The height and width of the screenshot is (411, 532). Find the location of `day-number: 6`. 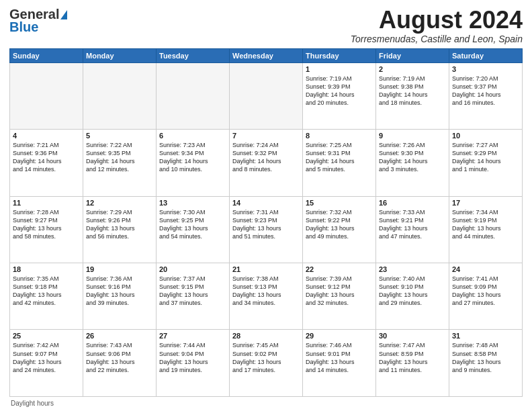

day-number: 6 is located at coordinates (193, 136).